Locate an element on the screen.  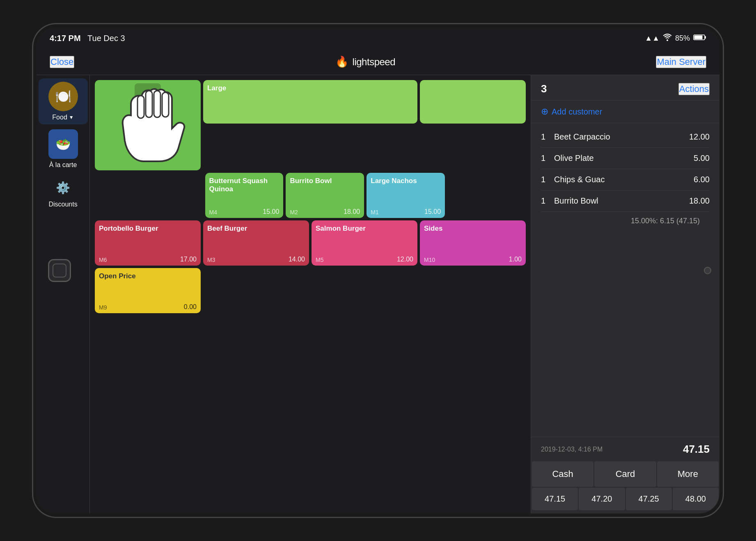
starter-name: Starter is located at coordinates (148, 117).